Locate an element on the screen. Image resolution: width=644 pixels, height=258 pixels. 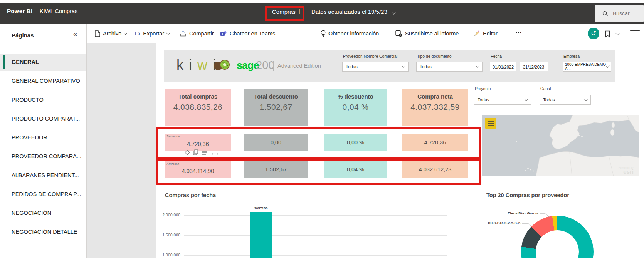
teams-button: T Chatear en Teams is located at coordinates (247, 34).